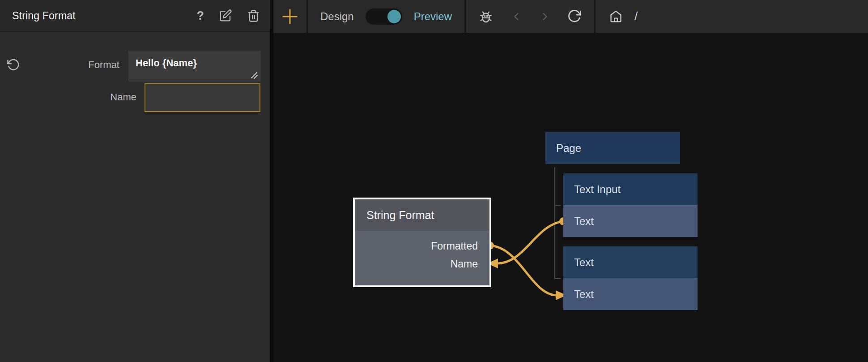  I want to click on chevron-left-icon, so click(516, 17).